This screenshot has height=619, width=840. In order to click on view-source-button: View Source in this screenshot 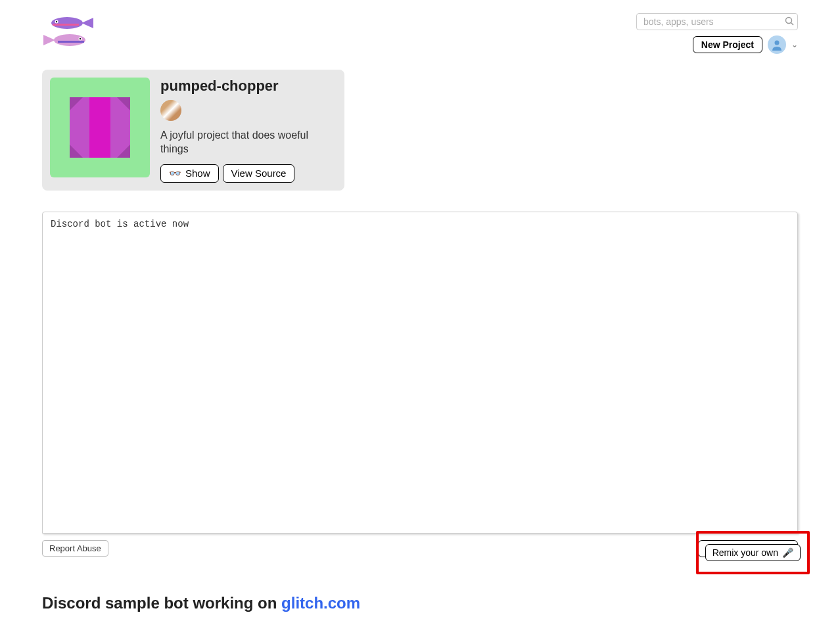, I will do `click(259, 173)`.